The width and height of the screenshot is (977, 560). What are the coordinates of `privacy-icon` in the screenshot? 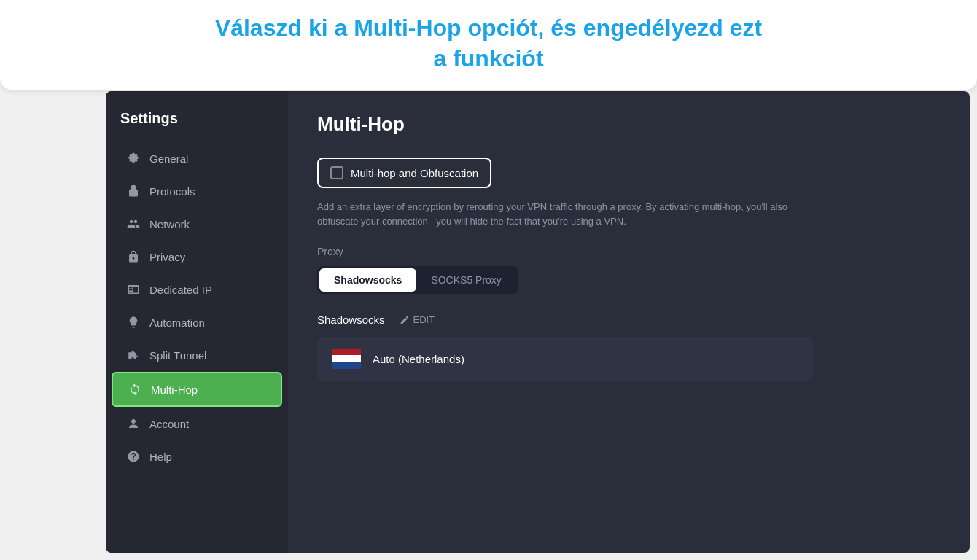 It's located at (133, 257).